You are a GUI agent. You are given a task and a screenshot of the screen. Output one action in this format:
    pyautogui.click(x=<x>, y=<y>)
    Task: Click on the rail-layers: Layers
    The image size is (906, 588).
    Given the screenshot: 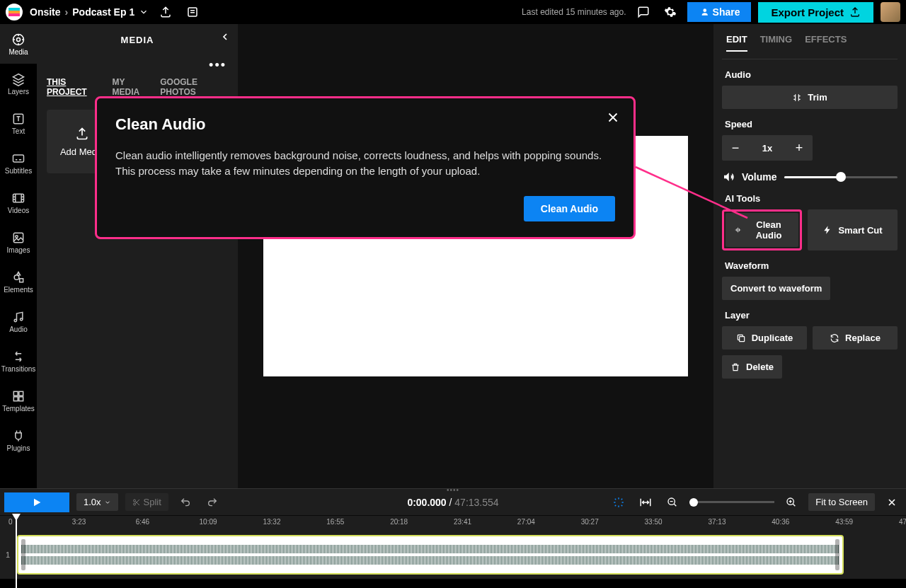 What is the action you would take?
    pyautogui.click(x=18, y=83)
    